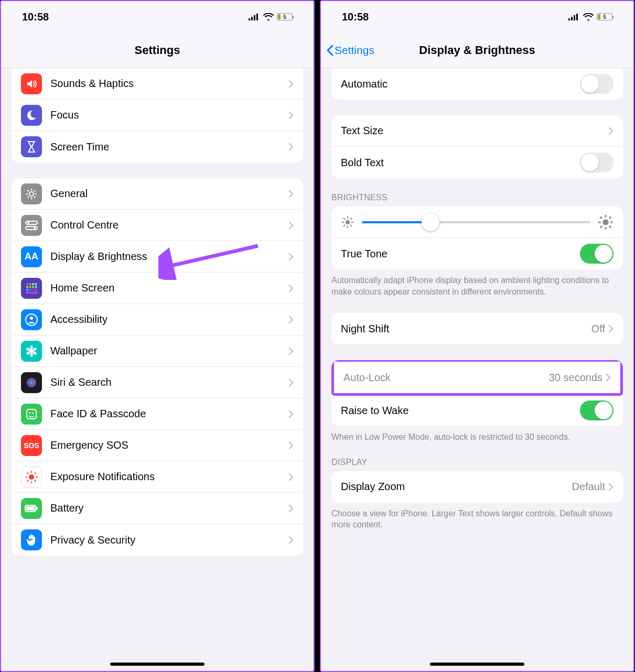 This screenshot has width=635, height=672. Describe the element at coordinates (157, 257) in the screenshot. I see `row-display: AADisplay & Brightness` at that location.